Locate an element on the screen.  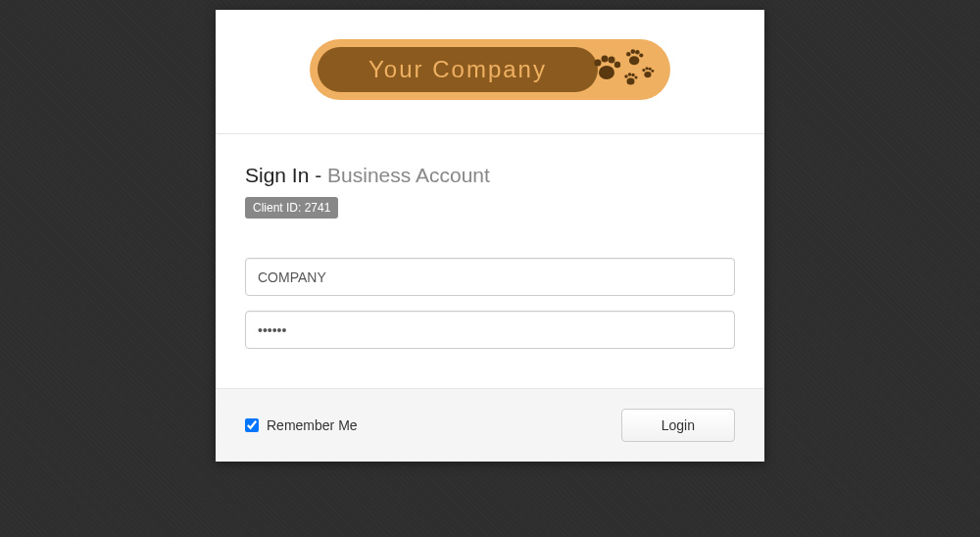
logo-section: Your Company is located at coordinates (490, 73).